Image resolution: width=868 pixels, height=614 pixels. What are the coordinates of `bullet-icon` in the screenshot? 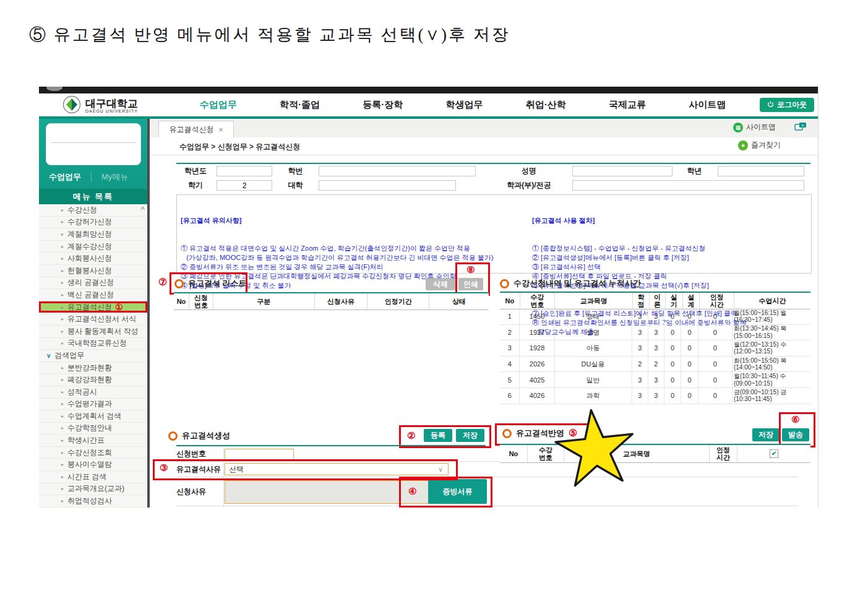 It's located at (507, 433).